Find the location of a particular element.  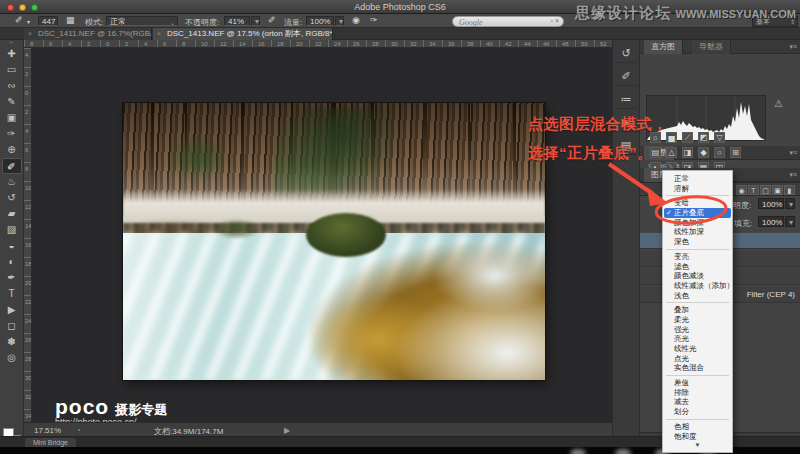

flow-label: 流量: is located at coordinates (293, 22).